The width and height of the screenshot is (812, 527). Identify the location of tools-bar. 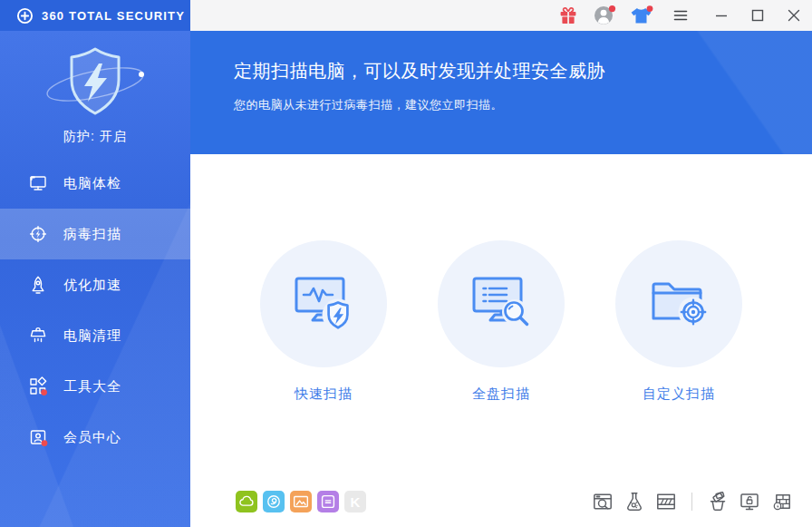
(692, 502).